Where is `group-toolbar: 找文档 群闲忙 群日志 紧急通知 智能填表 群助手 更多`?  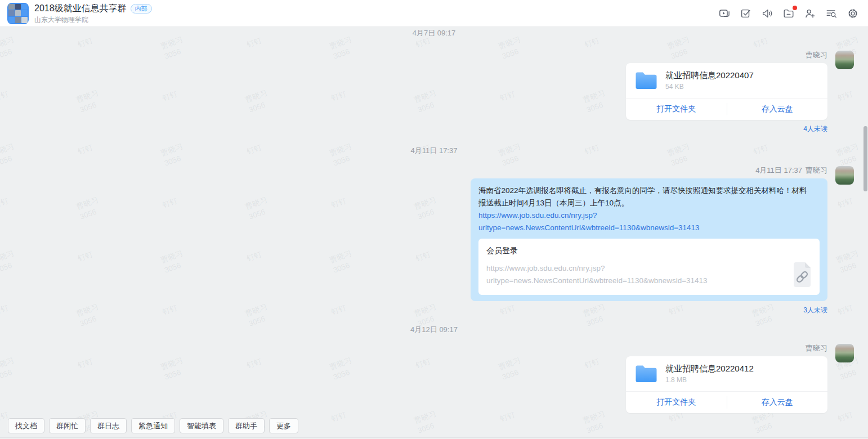
group-toolbar: 找文档 群闲忙 群日志 紧急通知 智能填表 群助手 更多 is located at coordinates (153, 425).